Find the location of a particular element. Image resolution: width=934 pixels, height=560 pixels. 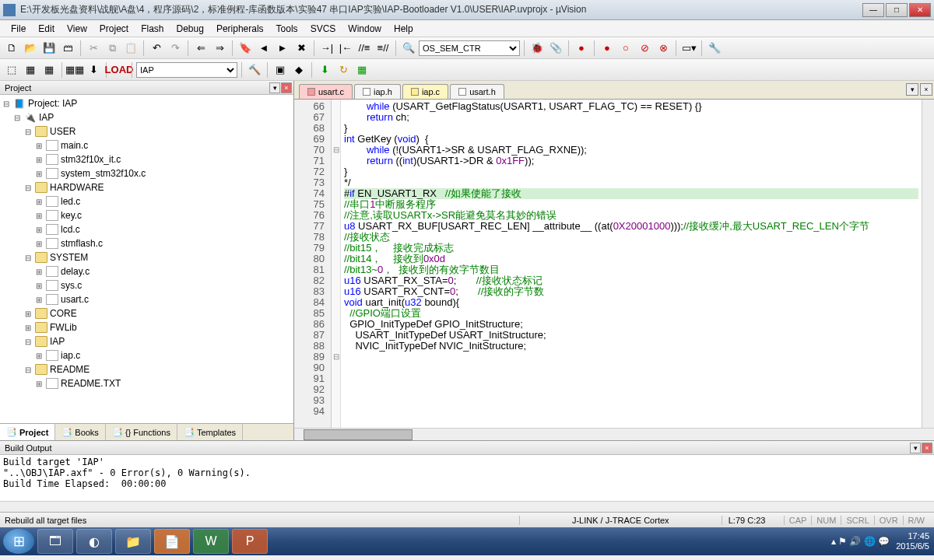

redo-icon: ↷ is located at coordinates (175, 48).